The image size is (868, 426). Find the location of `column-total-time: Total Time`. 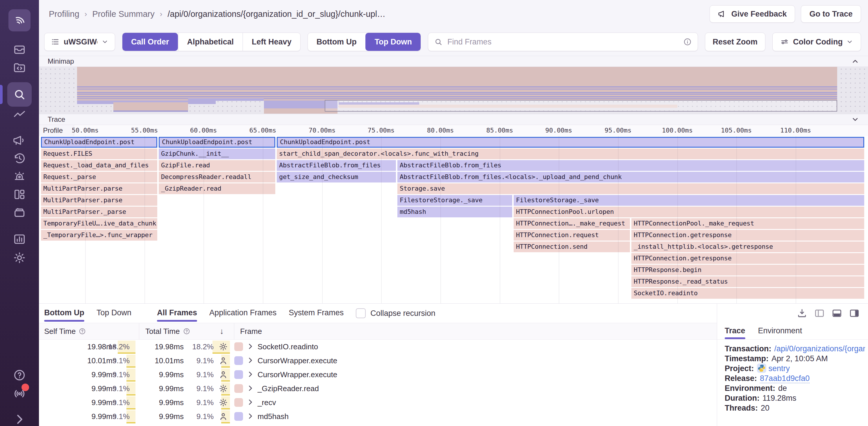

column-total-time: Total Time is located at coordinates (168, 331).